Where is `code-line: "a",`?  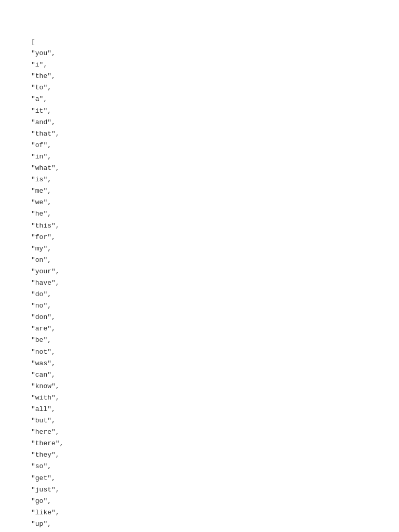 code-line: "a", is located at coordinates (39, 99).